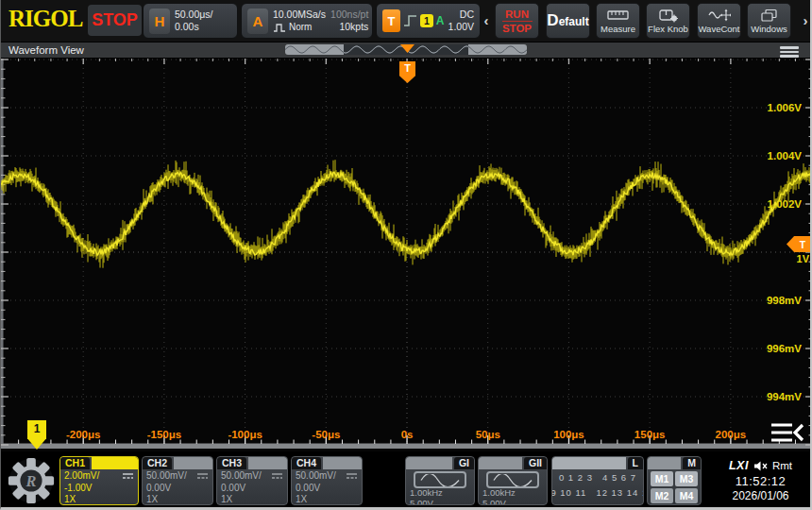 The height and width of the screenshot is (510, 812). Describe the element at coordinates (327, 500) in the screenshot. I see `channel4-probe: 1X` at that location.